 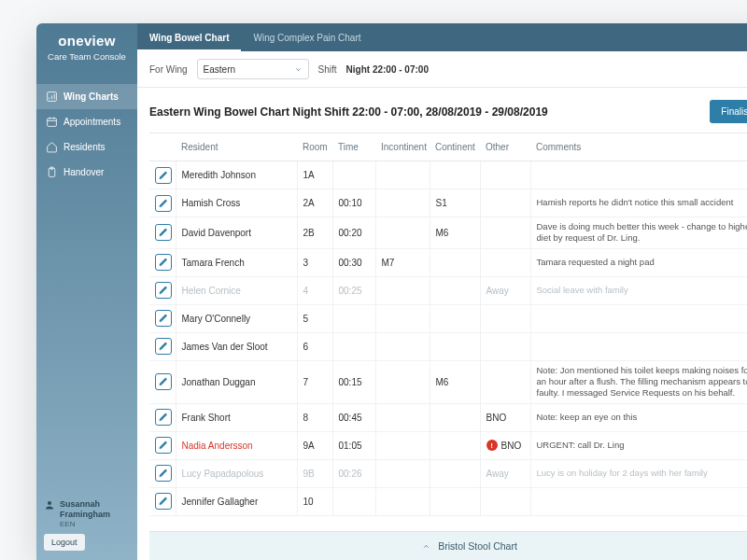 I want to click on cell-comments: Social leave with family, so click(x=639, y=290).